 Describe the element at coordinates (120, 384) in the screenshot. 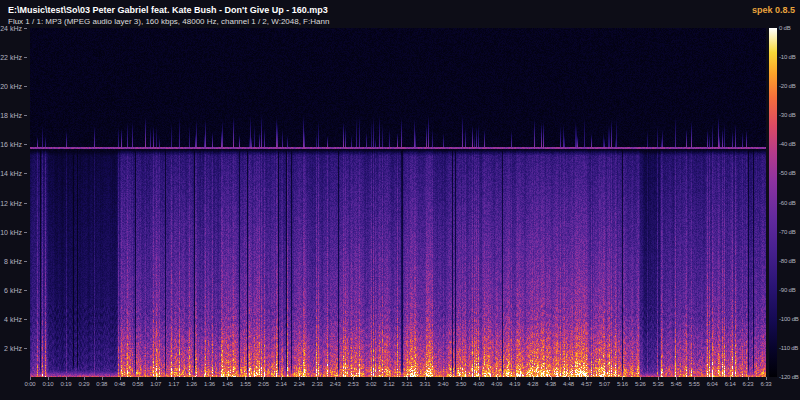

I see `time-tick-label: 0:48` at that location.